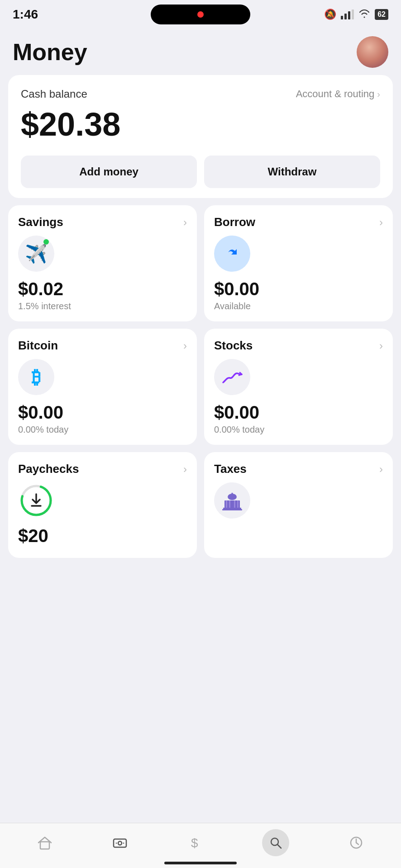 The height and width of the screenshot is (868, 401). I want to click on stocks-sub: 0.00% today, so click(299, 429).